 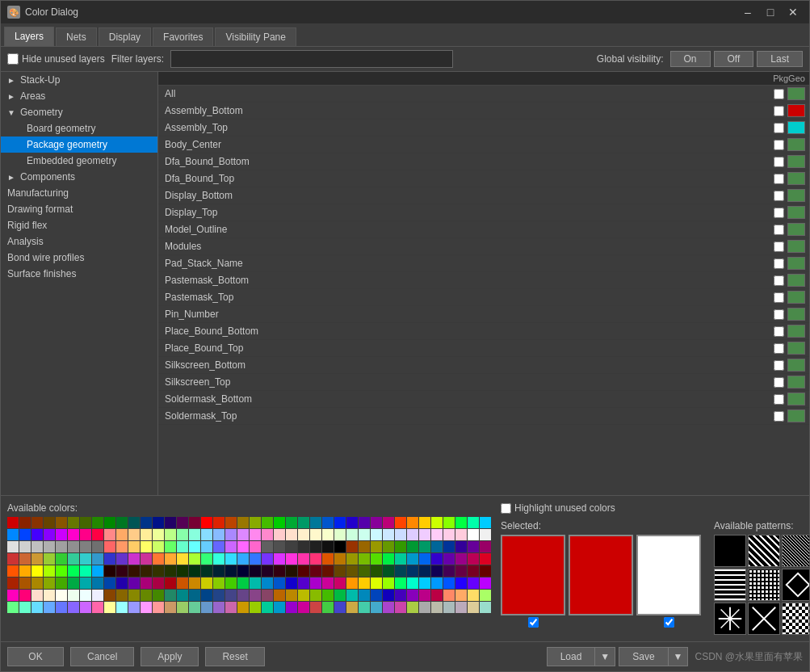 I want to click on sidebar-item-components: ► Components, so click(x=79, y=177).